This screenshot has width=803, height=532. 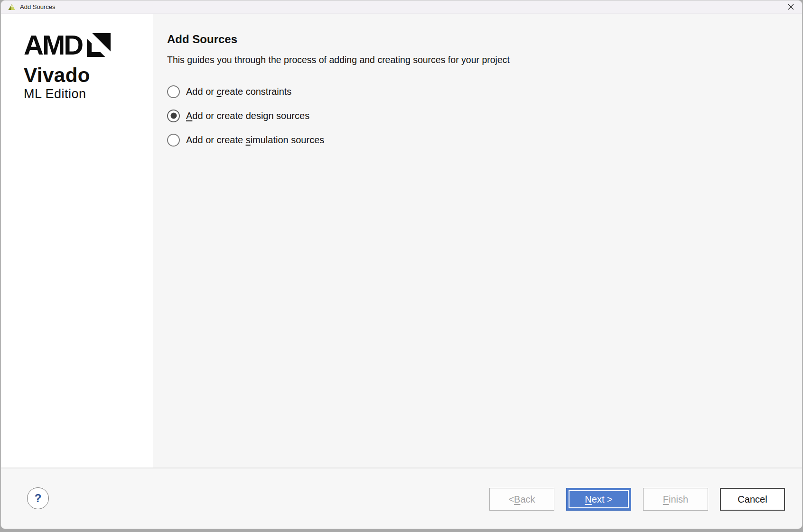 What do you see at coordinates (99, 45) in the screenshot?
I see `amd-arrow-icon` at bounding box center [99, 45].